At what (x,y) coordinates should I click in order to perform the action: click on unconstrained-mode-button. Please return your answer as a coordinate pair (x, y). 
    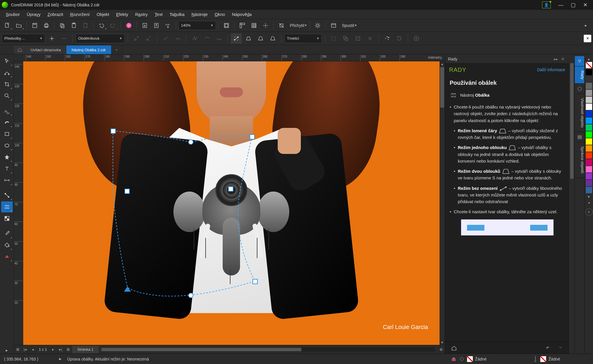
    Looking at the image, I should click on (236, 38).